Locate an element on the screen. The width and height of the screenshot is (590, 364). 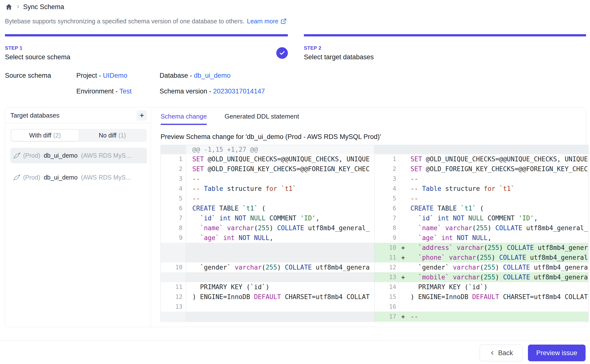
db-name: db_ui_demo is located at coordinates (61, 178).